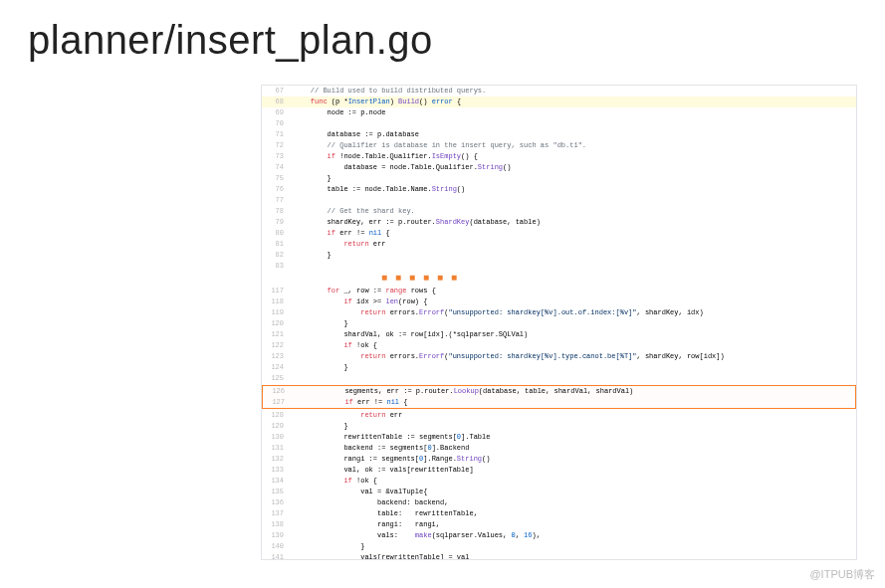 This screenshot has width=885, height=588. What do you see at coordinates (276, 547) in the screenshot?
I see `line-number: 140` at bounding box center [276, 547].